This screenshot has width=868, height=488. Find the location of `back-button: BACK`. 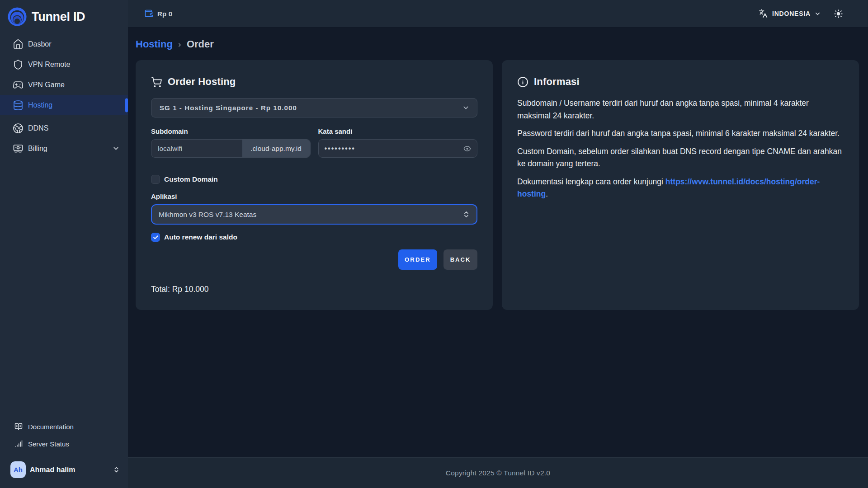

back-button: BACK is located at coordinates (460, 259).